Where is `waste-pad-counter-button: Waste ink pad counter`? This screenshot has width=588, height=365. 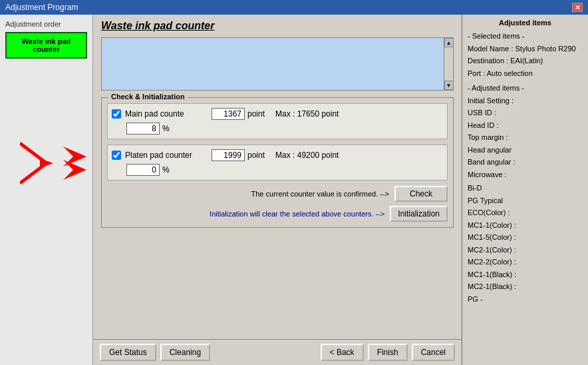
waste-pad-counter-button: Waste ink pad counter is located at coordinates (47, 45).